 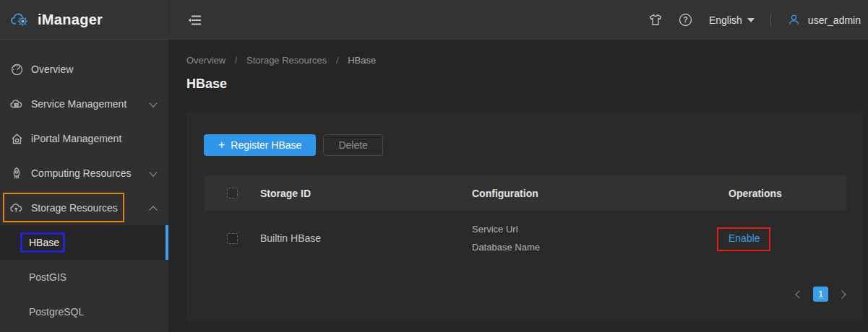 I want to click on breadcrumb-item-storage-resources: Storage Resources, so click(x=286, y=61).